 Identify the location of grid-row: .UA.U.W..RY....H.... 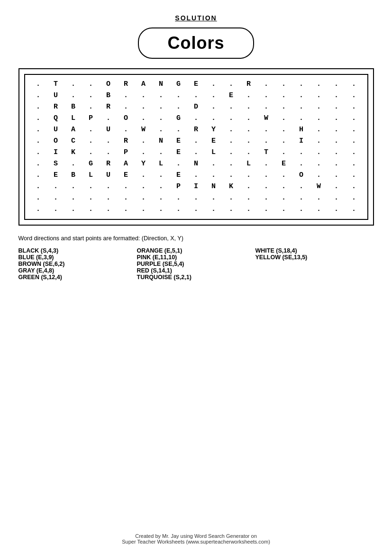
(196, 130).